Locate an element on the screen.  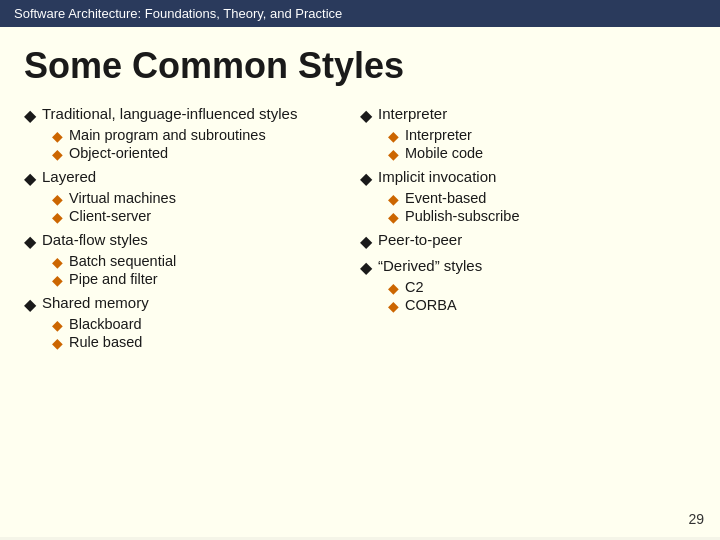
bullet-label: Traditional, language-influenced styles is located at coordinates (170, 114).